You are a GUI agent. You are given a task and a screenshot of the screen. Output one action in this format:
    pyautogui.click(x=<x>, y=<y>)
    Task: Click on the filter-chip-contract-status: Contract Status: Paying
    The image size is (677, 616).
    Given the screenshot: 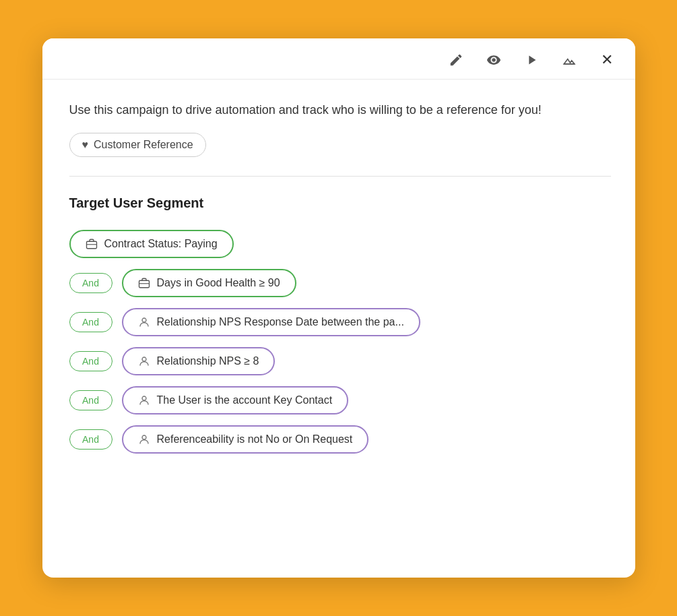 What is the action you would take?
    pyautogui.click(x=152, y=244)
    